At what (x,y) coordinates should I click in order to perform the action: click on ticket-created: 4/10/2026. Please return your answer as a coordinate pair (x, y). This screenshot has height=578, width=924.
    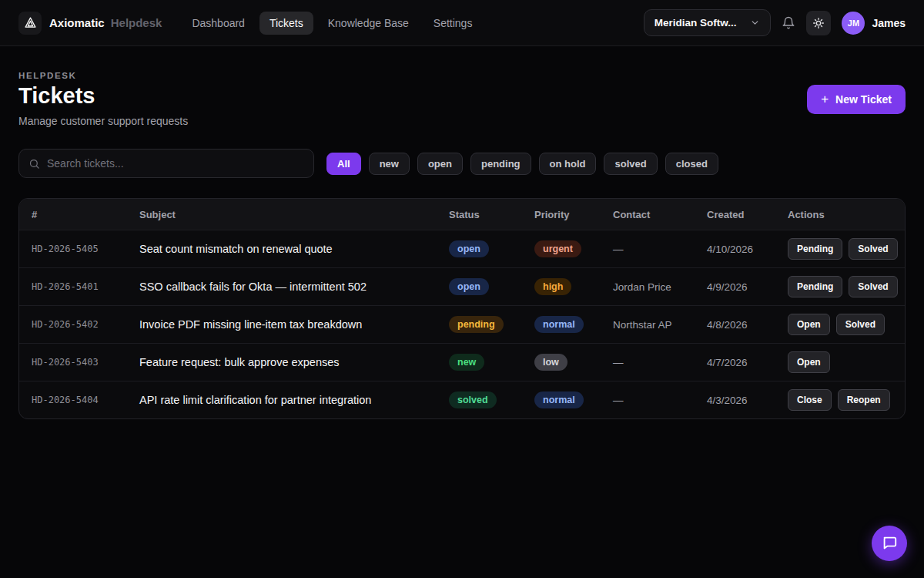
    Looking at the image, I should click on (747, 250).